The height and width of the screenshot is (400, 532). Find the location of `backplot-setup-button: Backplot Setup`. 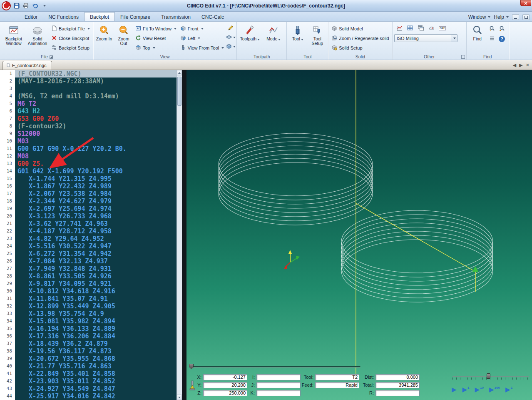

backplot-setup-button: Backplot Setup is located at coordinates (71, 48).